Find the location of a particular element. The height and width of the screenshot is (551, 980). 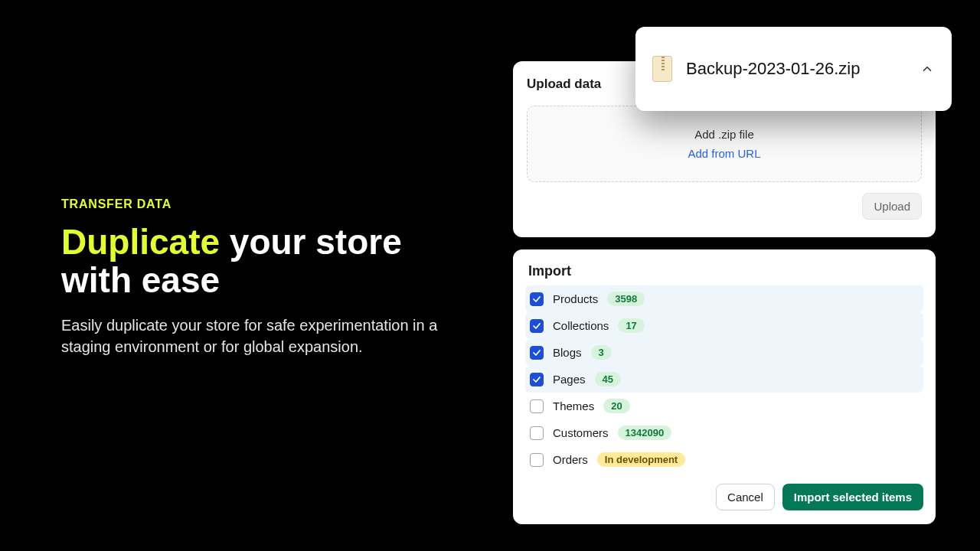

upload-button: Upload is located at coordinates (892, 207).